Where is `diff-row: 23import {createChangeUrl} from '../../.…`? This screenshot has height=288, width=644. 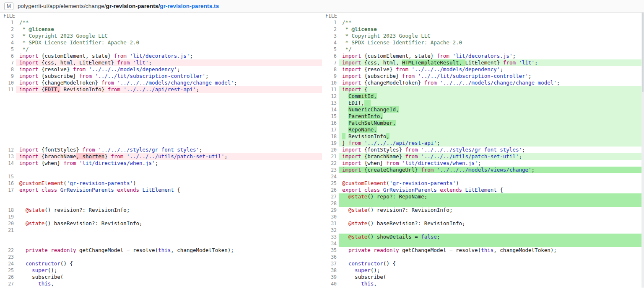
diff-row: 23import {createChangeUrl} from '../../.… is located at coordinates (483, 170).